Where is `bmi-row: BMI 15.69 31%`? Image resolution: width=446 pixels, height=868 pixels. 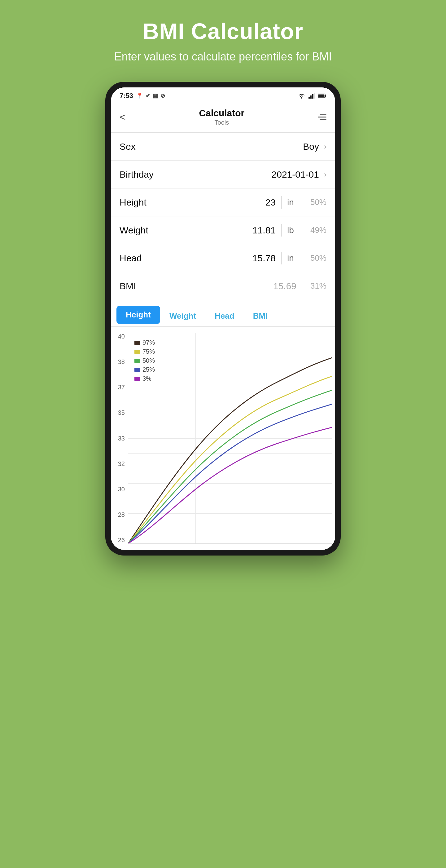
bmi-row: BMI 15.69 31% is located at coordinates (223, 286).